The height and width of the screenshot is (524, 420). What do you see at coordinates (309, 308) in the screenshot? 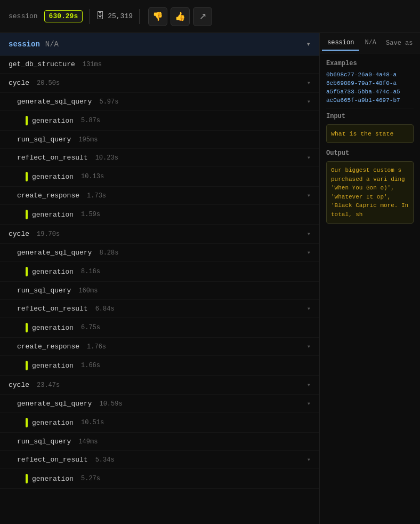
I see `reflect-chevron-2: ▾` at bounding box center [309, 308].